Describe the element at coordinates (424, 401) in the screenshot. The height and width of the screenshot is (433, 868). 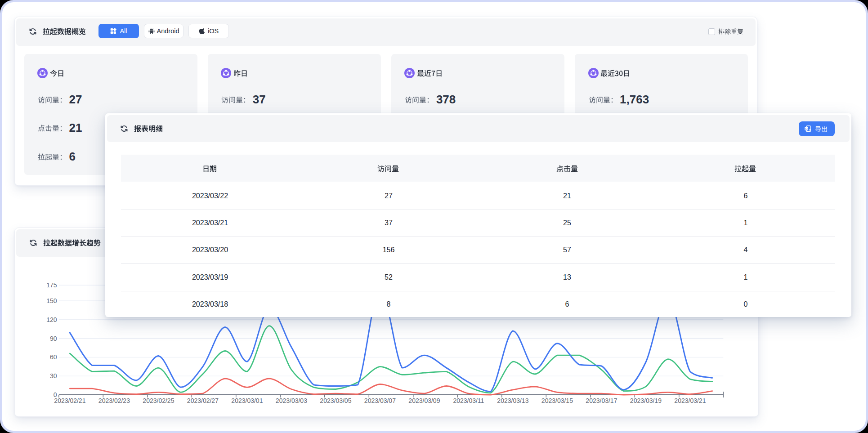
I see `svg-text: 2023/03/09` at that location.